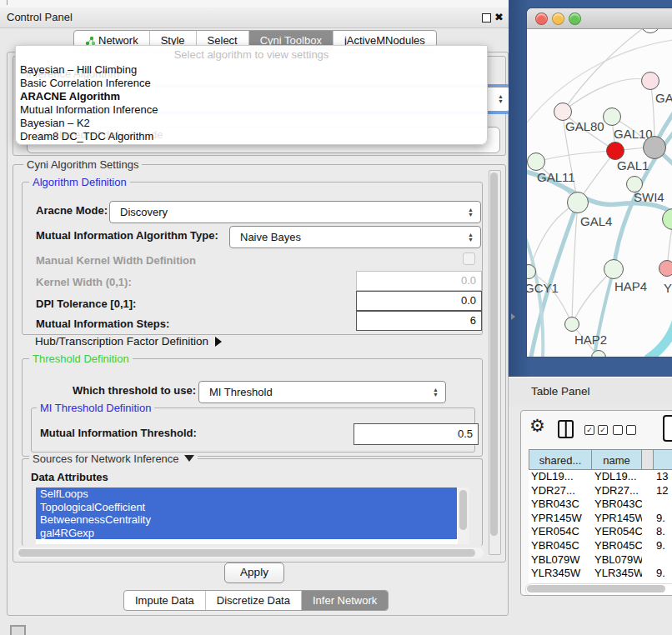 The image size is (672, 635). I want to click on top-strip, so click(255, 3).